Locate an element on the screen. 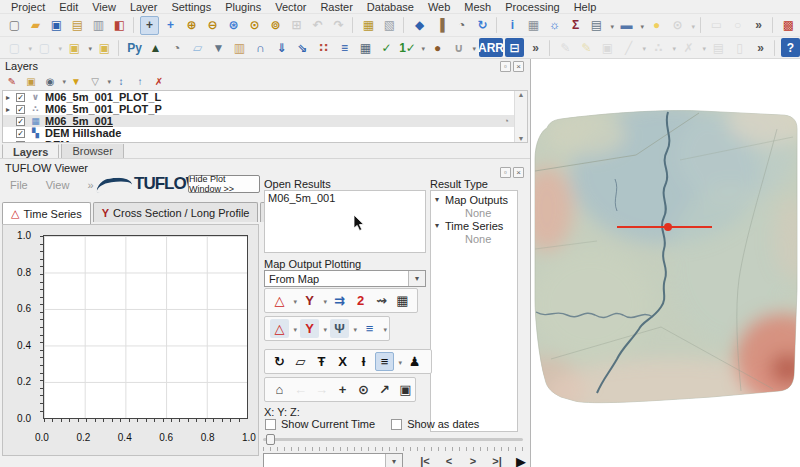 This screenshot has width=800, height=467. tuflow-shield-icon: ▼ is located at coordinates (218, 48).